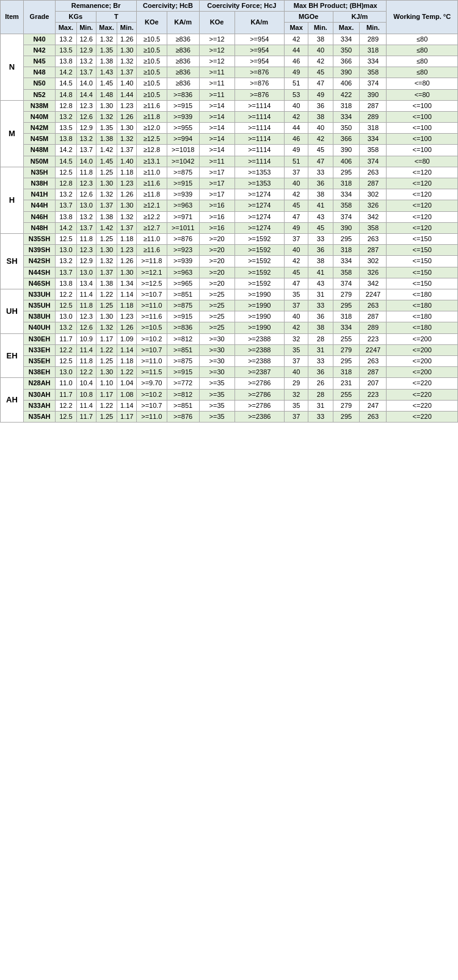 This screenshot has height=980, width=458. What do you see at coordinates (151, 128) in the screenshot?
I see `koe-cell: ≥12.0` at bounding box center [151, 128].